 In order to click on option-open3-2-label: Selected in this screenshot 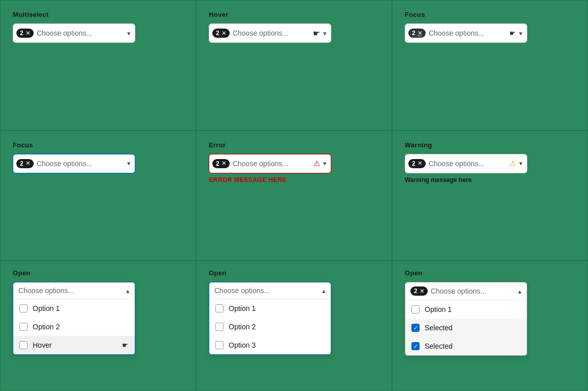, I will do `click(438, 328)`.